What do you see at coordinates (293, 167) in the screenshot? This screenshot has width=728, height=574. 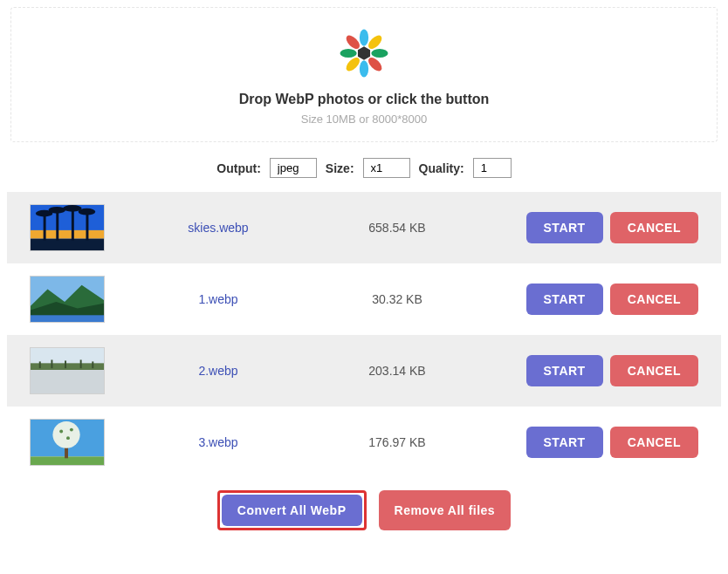 I see `output-select: jpeg` at bounding box center [293, 167].